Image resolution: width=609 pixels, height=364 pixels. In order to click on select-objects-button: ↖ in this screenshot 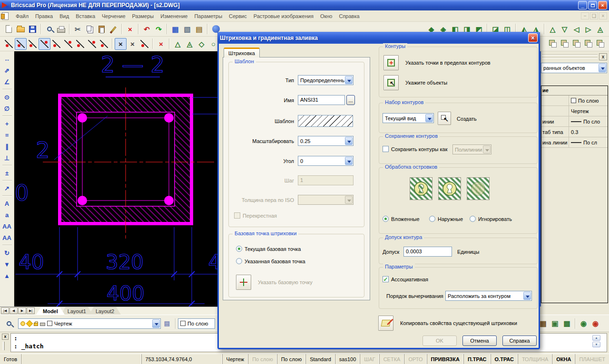, I will do `click(391, 83)`.